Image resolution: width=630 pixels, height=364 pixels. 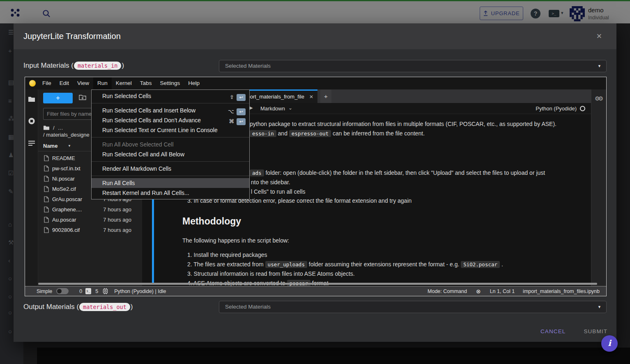 What do you see at coordinates (90, 220) in the screenshot?
I see `file-row: Au.poscar 7 hours ago` at bounding box center [90, 220].